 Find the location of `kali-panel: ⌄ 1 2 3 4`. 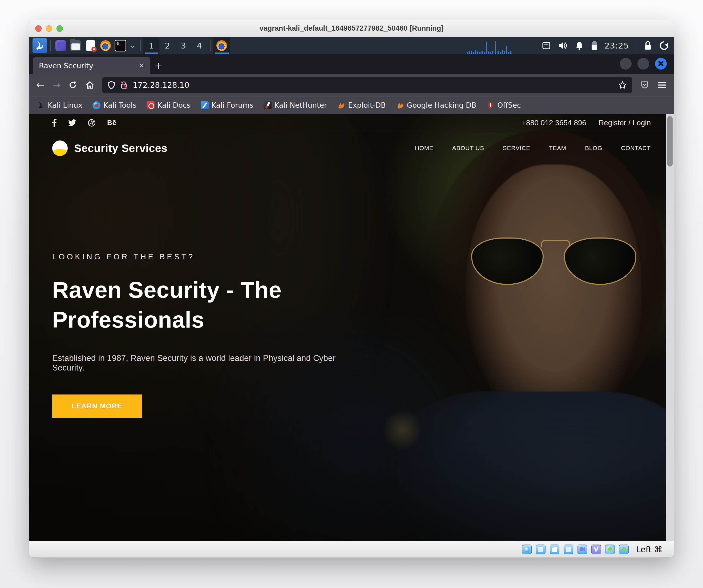

kali-panel: ⌄ 1 2 3 4 is located at coordinates (352, 46).